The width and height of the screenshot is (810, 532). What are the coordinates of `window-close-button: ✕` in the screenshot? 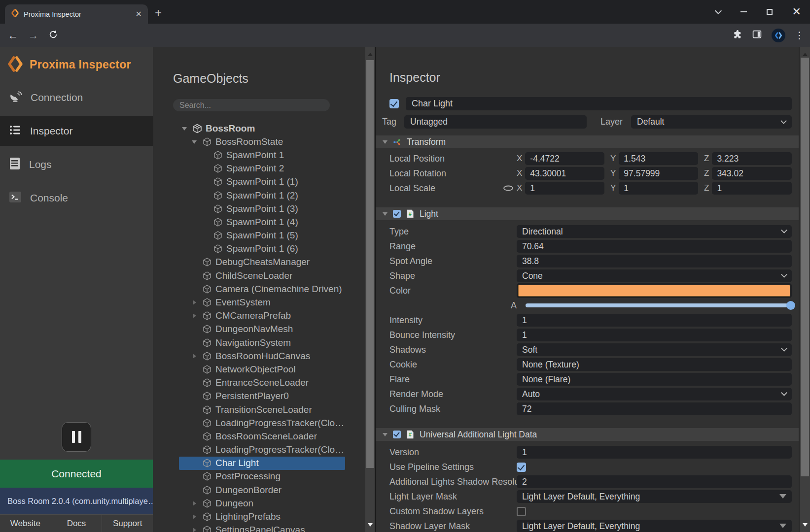 It's located at (797, 12).